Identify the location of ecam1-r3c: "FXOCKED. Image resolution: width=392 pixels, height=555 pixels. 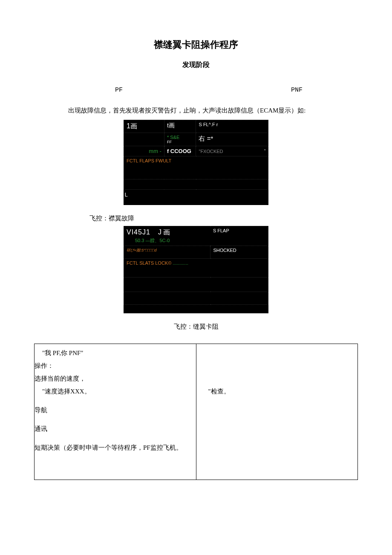
(210, 151).